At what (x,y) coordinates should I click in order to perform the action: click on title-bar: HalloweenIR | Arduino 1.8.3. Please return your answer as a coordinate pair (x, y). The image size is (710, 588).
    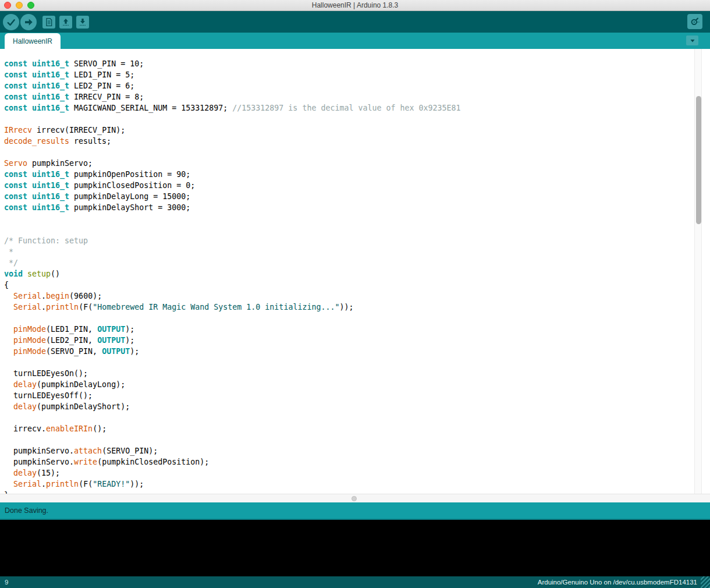
    Looking at the image, I should click on (355, 6).